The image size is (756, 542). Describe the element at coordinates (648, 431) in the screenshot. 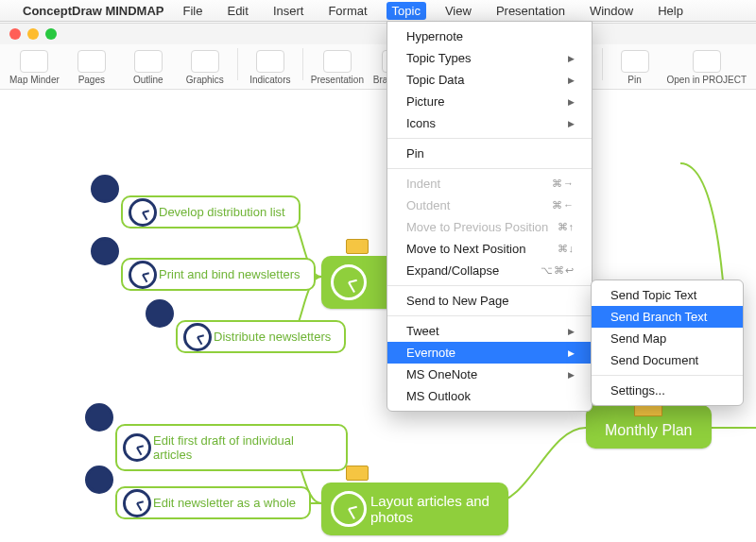

I see `root-label: Monthly Plan` at that location.